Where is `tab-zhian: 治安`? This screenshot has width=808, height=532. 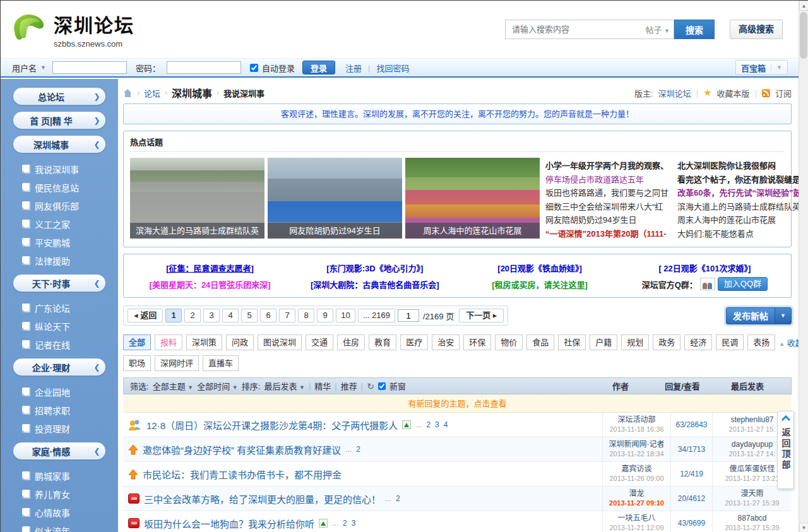
tab-zhian: 治安 is located at coordinates (446, 342).